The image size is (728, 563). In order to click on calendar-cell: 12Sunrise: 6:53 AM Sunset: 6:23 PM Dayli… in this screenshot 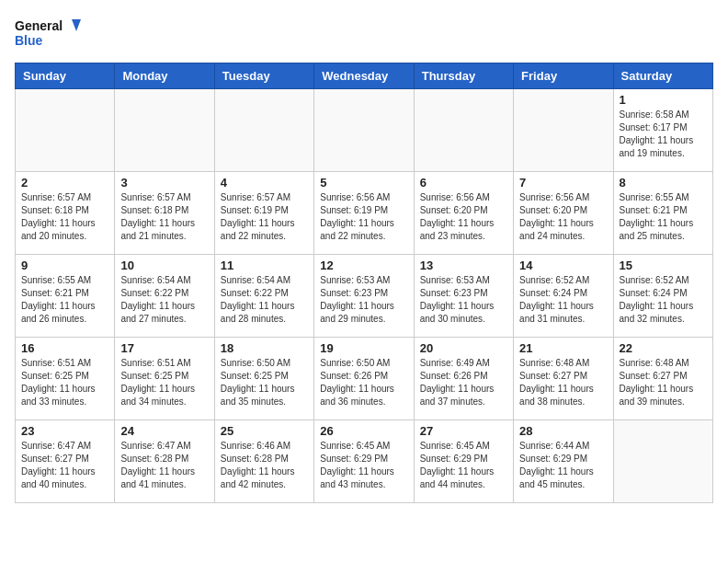, I will do `click(364, 296)`.